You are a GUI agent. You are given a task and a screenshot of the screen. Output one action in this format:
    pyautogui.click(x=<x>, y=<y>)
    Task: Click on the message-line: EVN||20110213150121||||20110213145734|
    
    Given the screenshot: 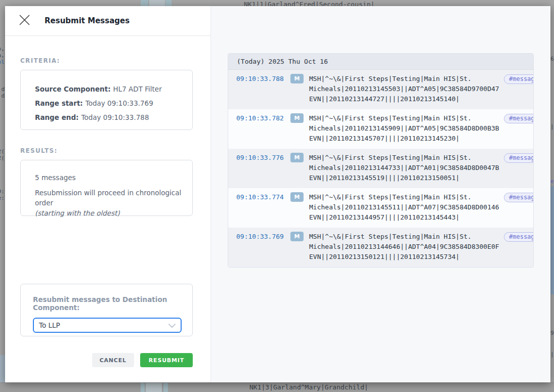 What is the action you would take?
    pyautogui.click(x=407, y=257)
    